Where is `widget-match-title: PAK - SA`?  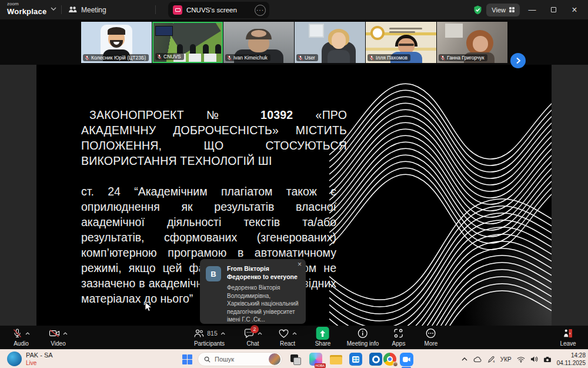
widget-match-title: PAK - SA is located at coordinates (39, 356).